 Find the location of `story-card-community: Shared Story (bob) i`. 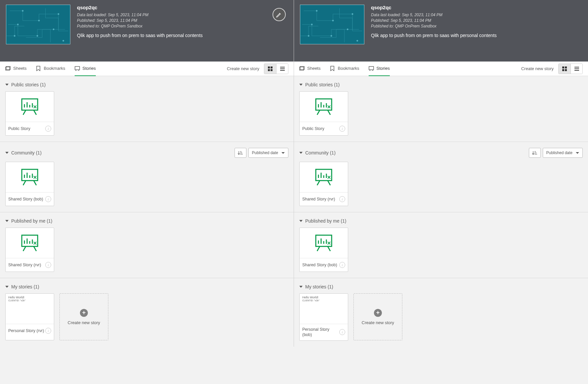

story-card-community: Shared Story (bob) i is located at coordinates (30, 184).